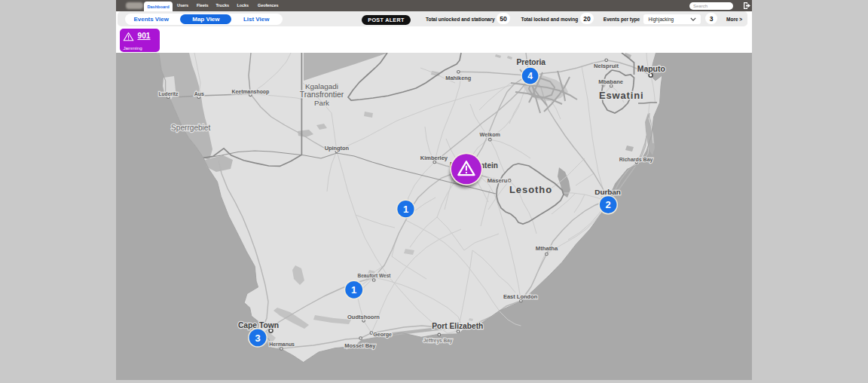  What do you see at coordinates (547, 249) in the screenshot?
I see `svg-text: Mthatha` at bounding box center [547, 249].